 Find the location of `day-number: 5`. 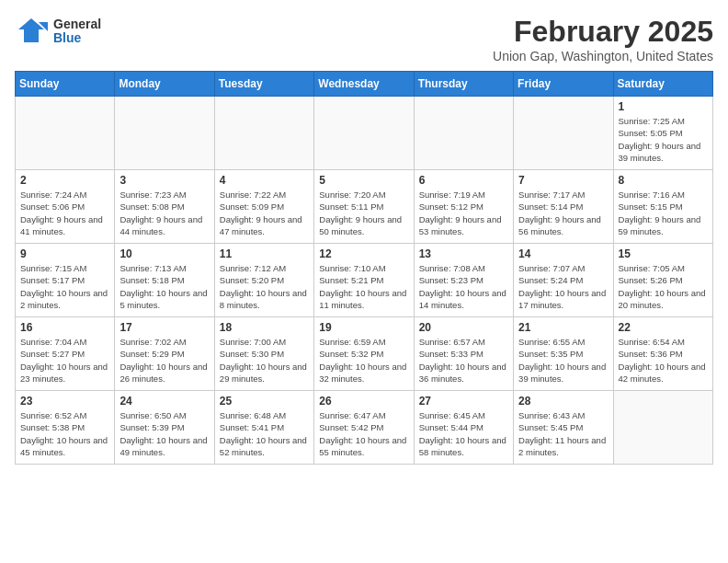

day-number: 5 is located at coordinates (364, 180).